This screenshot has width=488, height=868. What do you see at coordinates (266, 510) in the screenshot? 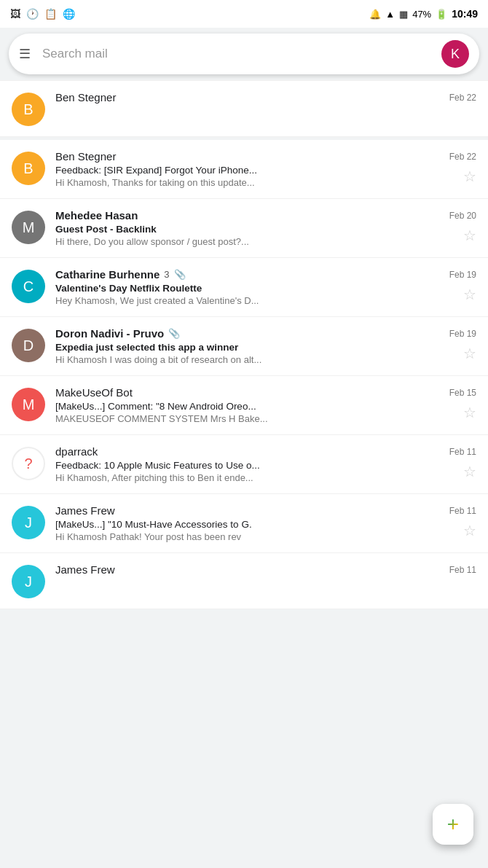
I see `email-header: James Frew Feb 11` at bounding box center [266, 510].